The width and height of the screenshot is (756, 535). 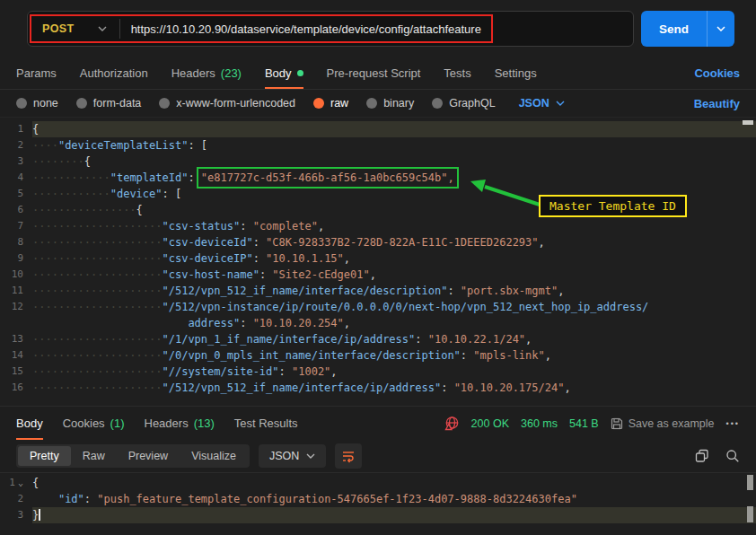 What do you see at coordinates (16, 372) in the screenshot?
I see `line-number: 15` at bounding box center [16, 372].